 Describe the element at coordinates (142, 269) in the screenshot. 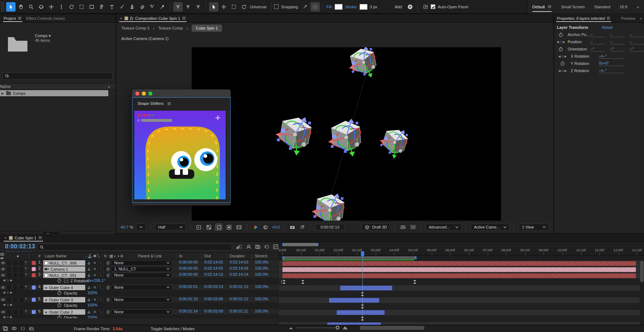

I see `parent-dropdown: 1. NULL_CT` at that location.